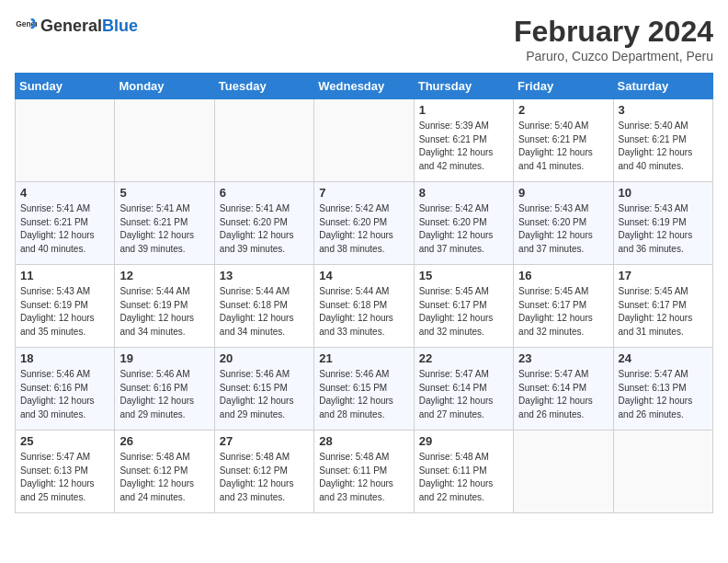  I want to click on header-saturday: Saturday, so click(663, 86).